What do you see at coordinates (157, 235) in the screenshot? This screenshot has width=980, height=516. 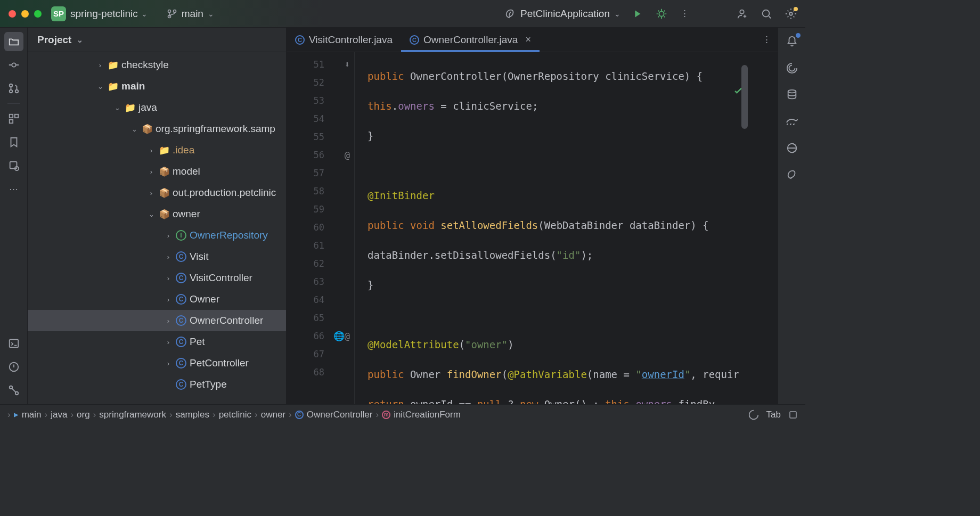 I see `tree-item-owner-repository: ›IOwnerRepository` at bounding box center [157, 235].